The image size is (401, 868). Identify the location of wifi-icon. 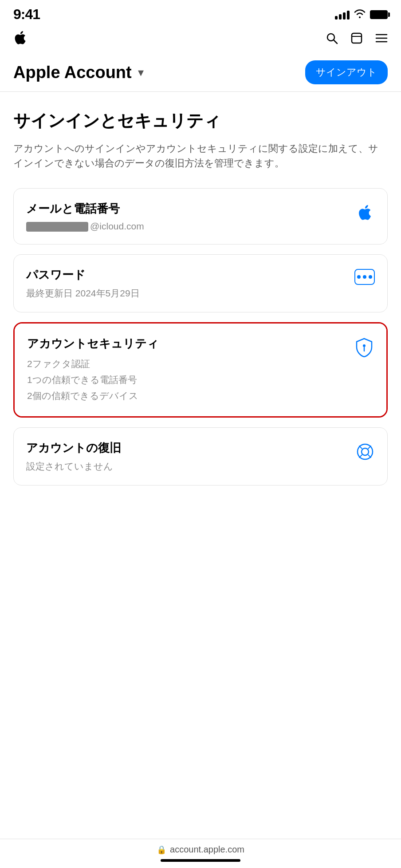
(360, 15).